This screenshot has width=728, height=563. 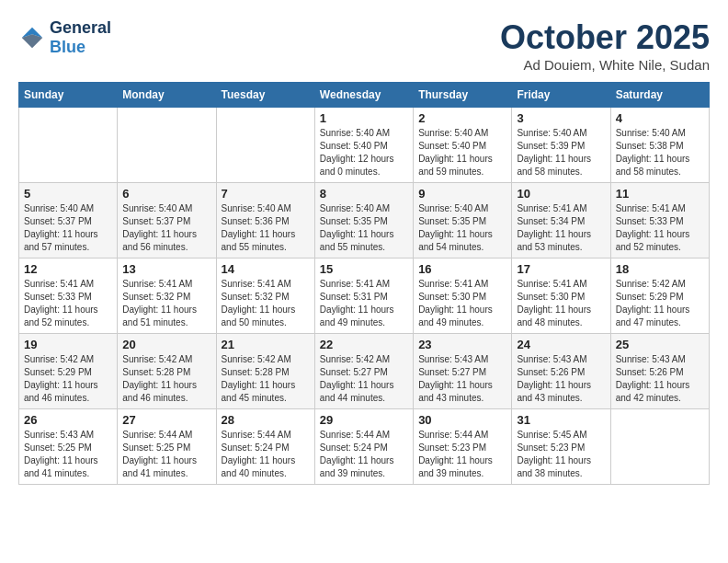 What do you see at coordinates (660, 379) in the screenshot?
I see `day-info: Sunrise: 5:43 AM Sunset: 5:26 PM Dayligh…` at bounding box center [660, 379].